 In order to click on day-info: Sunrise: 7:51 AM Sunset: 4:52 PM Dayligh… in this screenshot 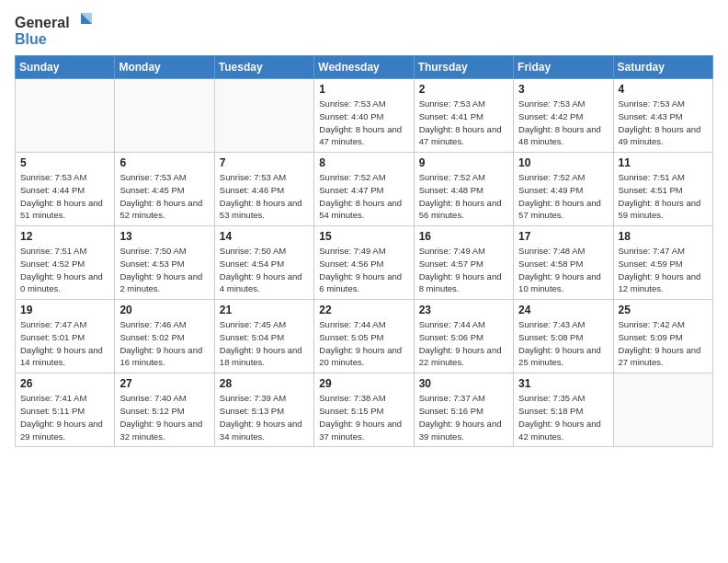, I will do `click(64, 270)`.